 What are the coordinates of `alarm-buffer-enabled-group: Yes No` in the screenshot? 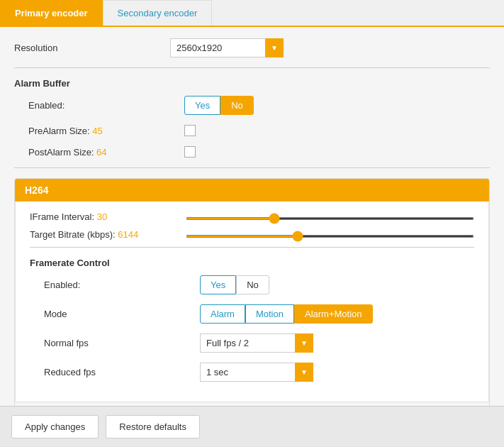 It's located at (219, 105).